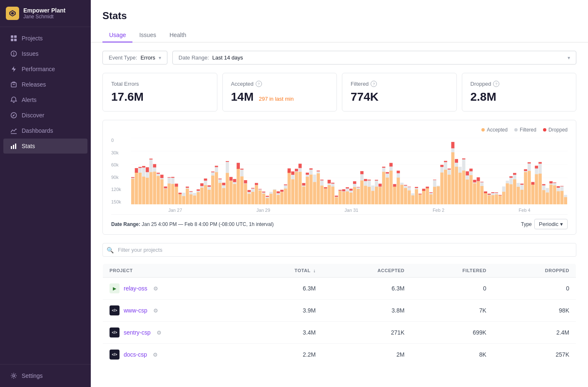 This screenshot has height=387, width=588. What do you see at coordinates (45, 196) in the screenshot?
I see `sidebar-nav: Projects Issues Performance` at bounding box center [45, 196].